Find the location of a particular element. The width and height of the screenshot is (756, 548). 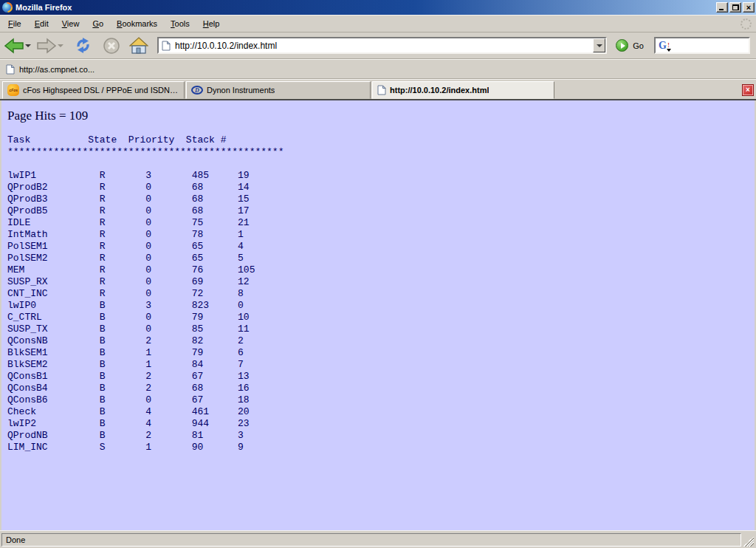

navigation-toolbar: http://10.0.10.2/index.html Go G! is located at coordinates (378, 46).